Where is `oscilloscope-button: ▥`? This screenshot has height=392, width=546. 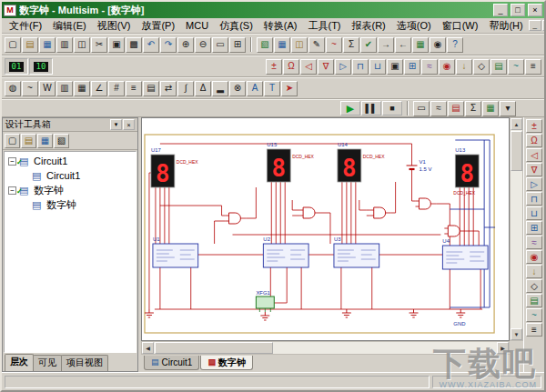
oscilloscope-button: ▥ is located at coordinates (65, 89).